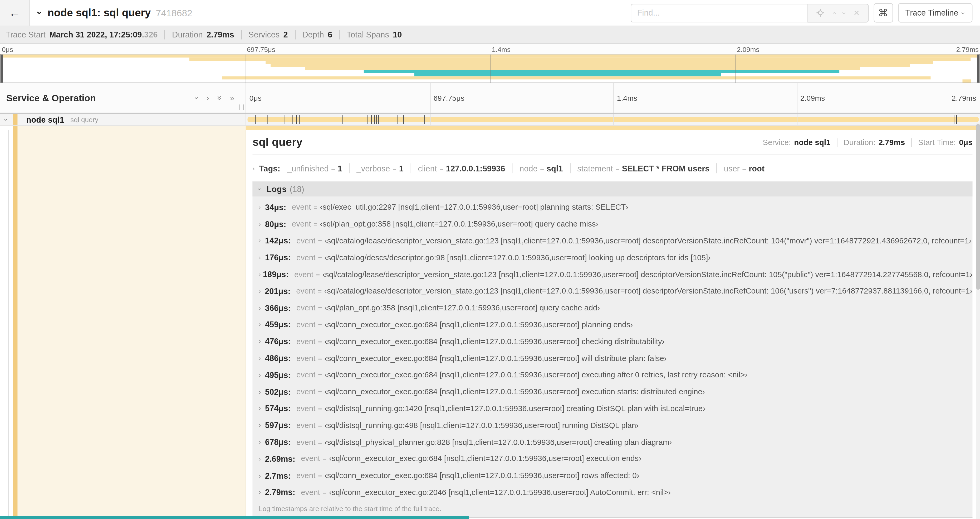 The height and width of the screenshot is (519, 980). Describe the element at coordinates (616, 207) in the screenshot. I see `log-row: ›34μs:event=‹sql/exec_util.go:2297 [nsql…` at that location.